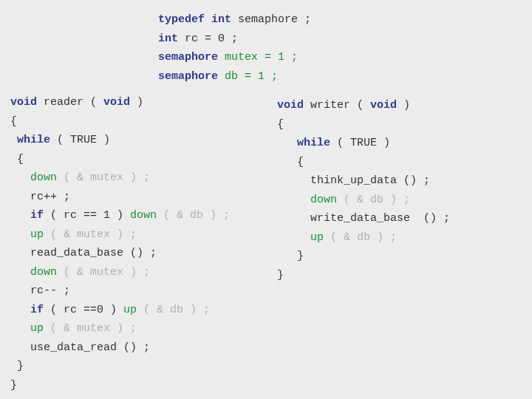 This screenshot has width=532, height=399. I want to click on reader-signature: void reader ( void ), so click(133, 103).